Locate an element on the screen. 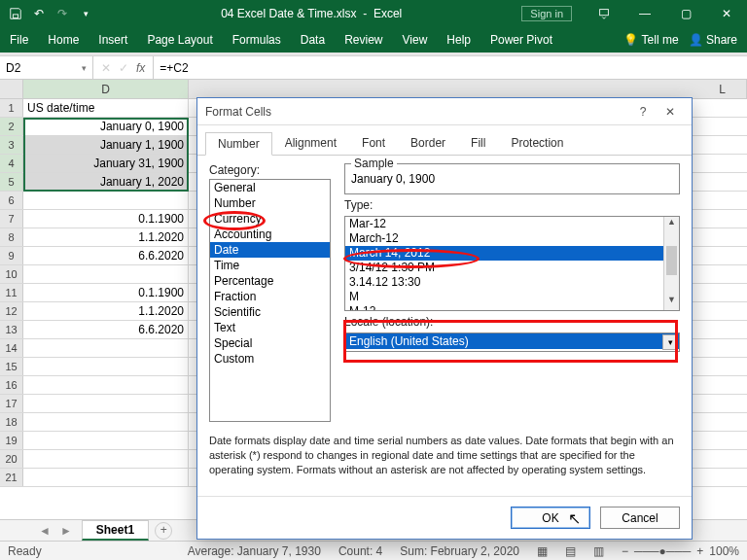 The width and height of the screenshot is (747, 560). category-option: Currency is located at coordinates (270, 219).